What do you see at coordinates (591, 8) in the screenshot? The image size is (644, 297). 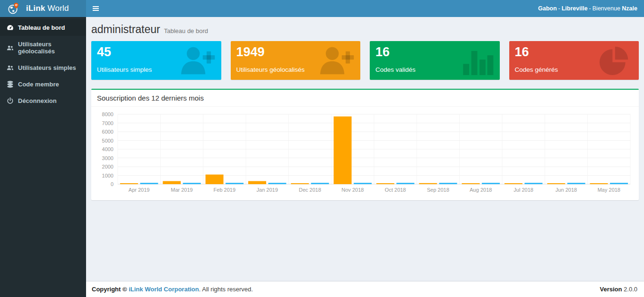 I see `navbar-user-info: Gabon-Libreville-Bienvenue Nzale` at bounding box center [591, 8].